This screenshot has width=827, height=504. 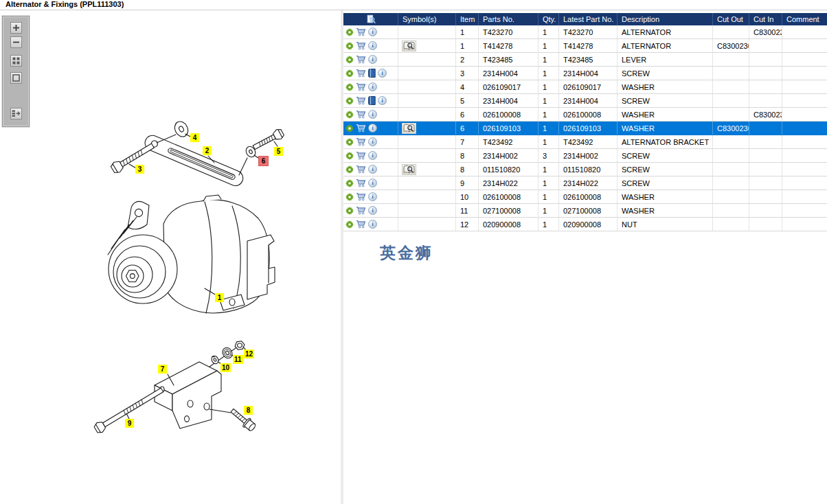 What do you see at coordinates (16, 78) in the screenshot?
I see `fit-view-button` at bounding box center [16, 78].